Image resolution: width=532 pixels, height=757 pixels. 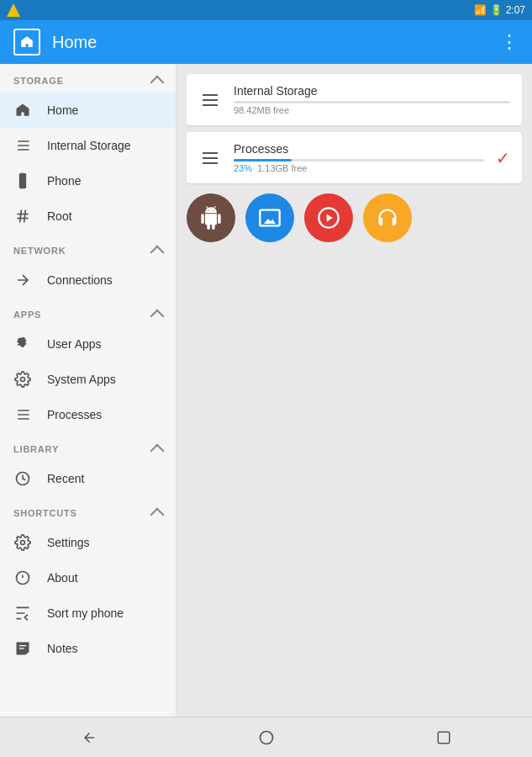 I want to click on card-info: Processes 23% 1.13GB free, so click(x=359, y=158).